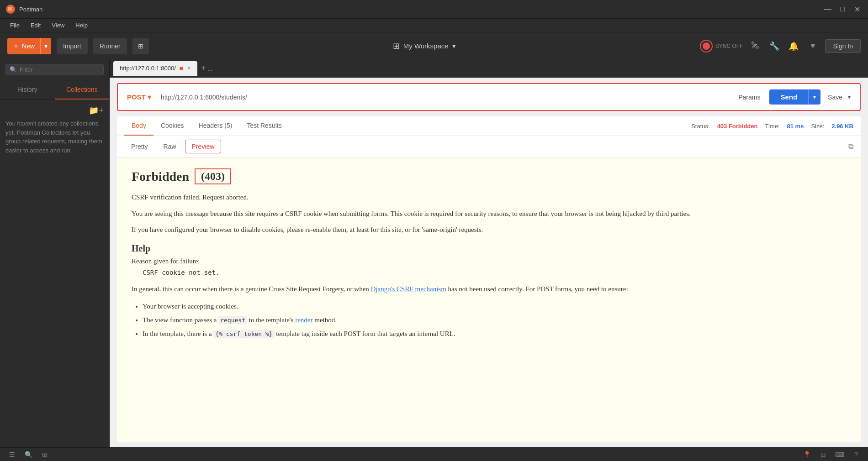  What do you see at coordinates (774, 46) in the screenshot?
I see `wrench-icon-button: 🔧` at bounding box center [774, 46].